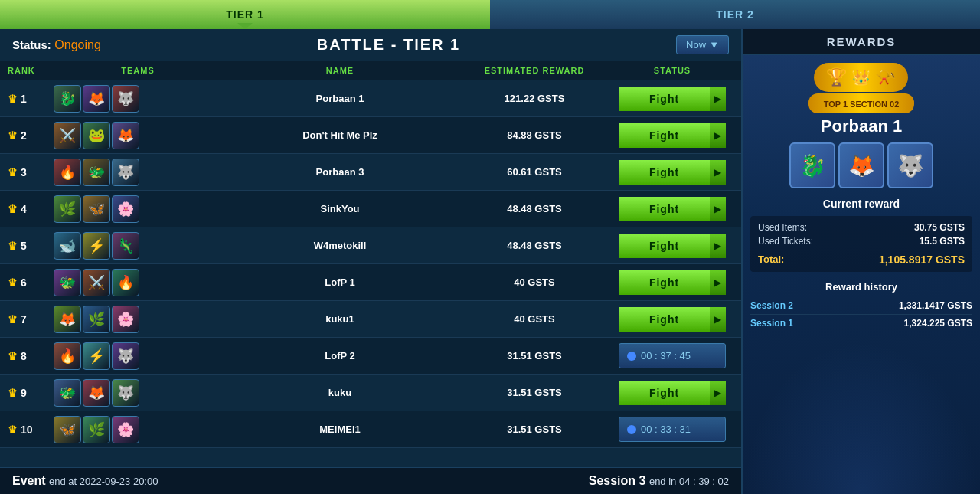 This screenshot has height=494, width=980. I want to click on team-avatar: 🌸, so click(126, 430).